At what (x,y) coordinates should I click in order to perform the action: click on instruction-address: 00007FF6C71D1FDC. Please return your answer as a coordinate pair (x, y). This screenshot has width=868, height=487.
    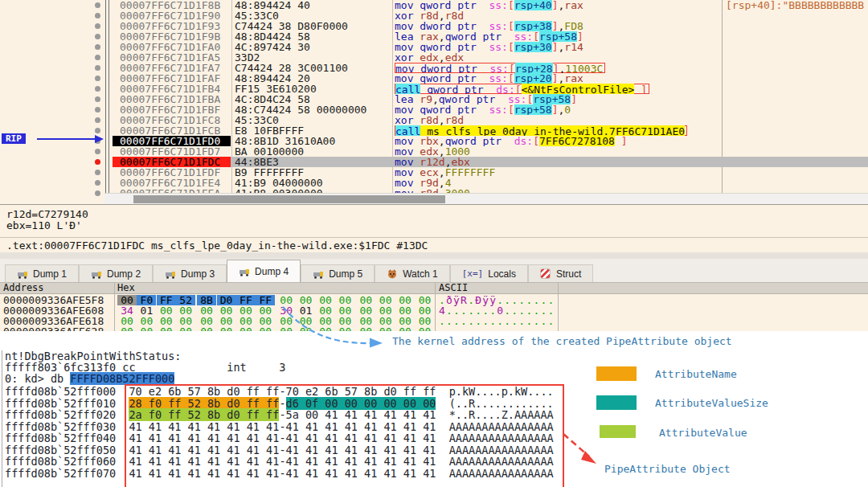
    Looking at the image, I should click on (172, 162).